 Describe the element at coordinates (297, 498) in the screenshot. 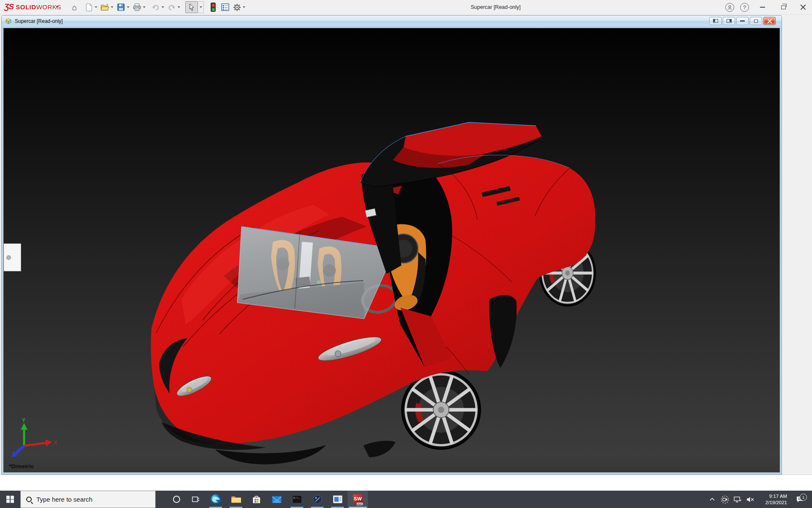

I see `svg-text: C:\_` at that location.